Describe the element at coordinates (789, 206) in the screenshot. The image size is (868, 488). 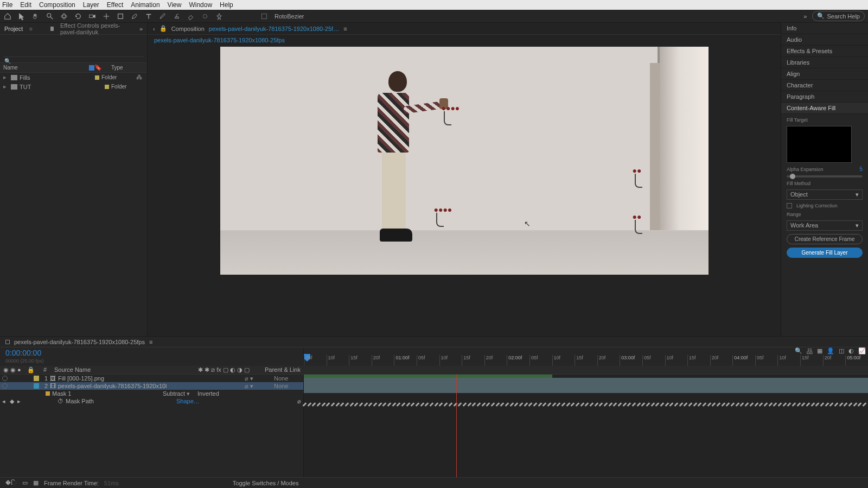
I see `caf-lighting-checkbox` at that location.